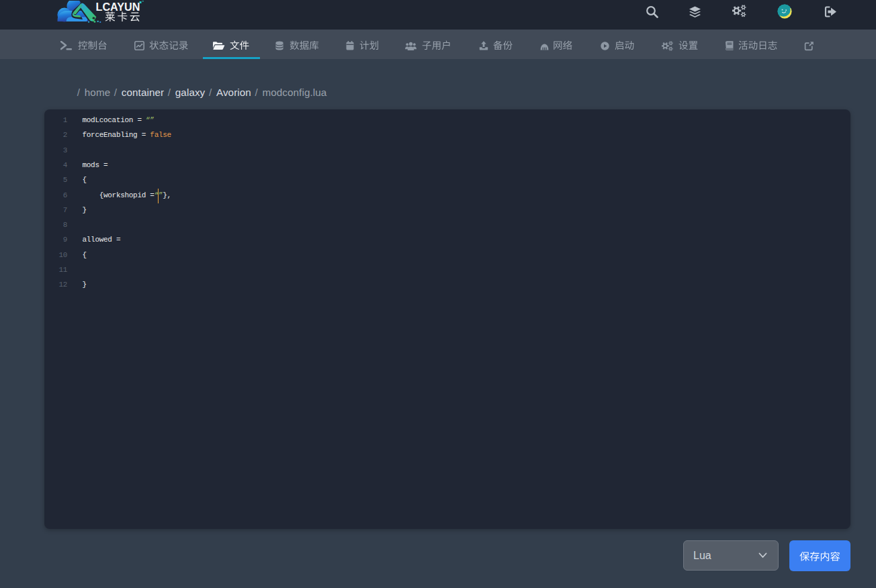 This screenshot has height=588, width=876. Describe the element at coordinates (118, 7) in the screenshot. I see `svg-text: LCAYUN` at that location.